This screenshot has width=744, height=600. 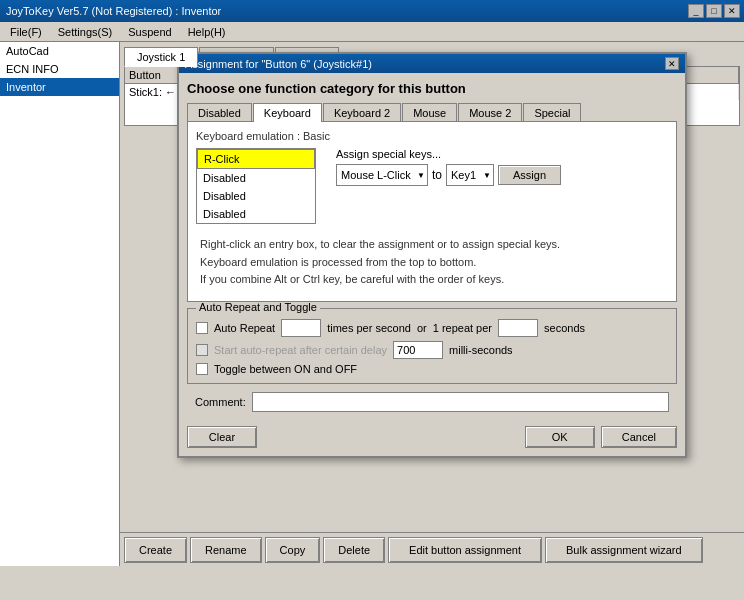 I want to click on menu-bar: File(F) Settings(S) Suspend Help(H), so click(x=372, y=32).